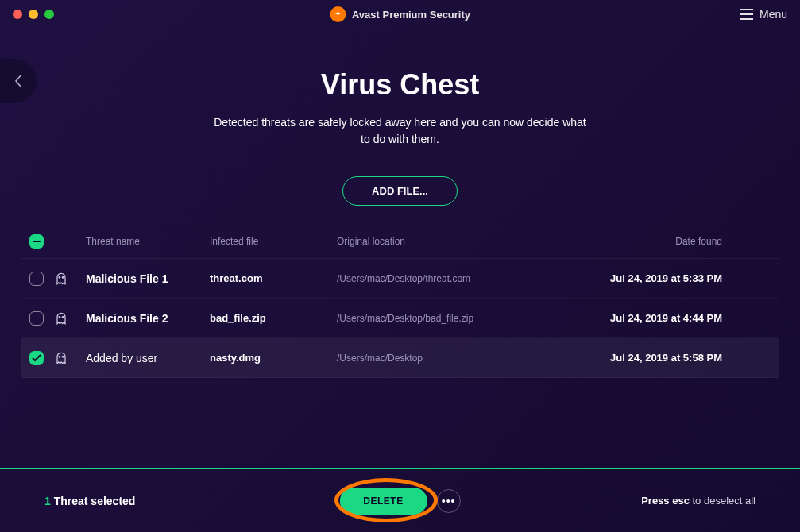 This screenshot has width=800, height=532. I want to click on selection-status: 1 Threat selected, so click(90, 501).